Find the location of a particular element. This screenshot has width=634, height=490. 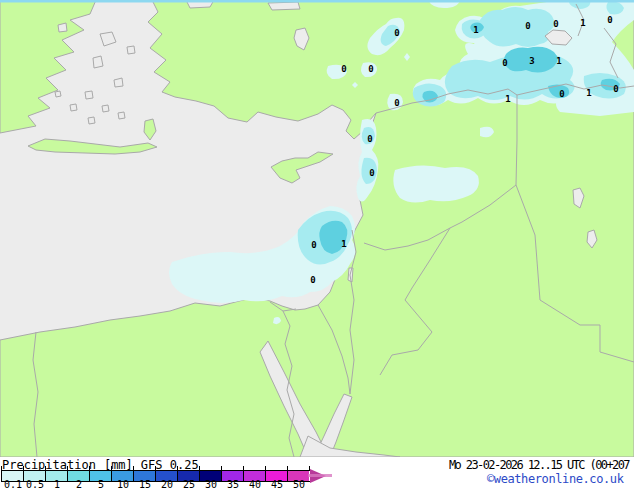

scale-tick-labels: 0.10.5125101520253035404550 is located at coordinates (170, 485).